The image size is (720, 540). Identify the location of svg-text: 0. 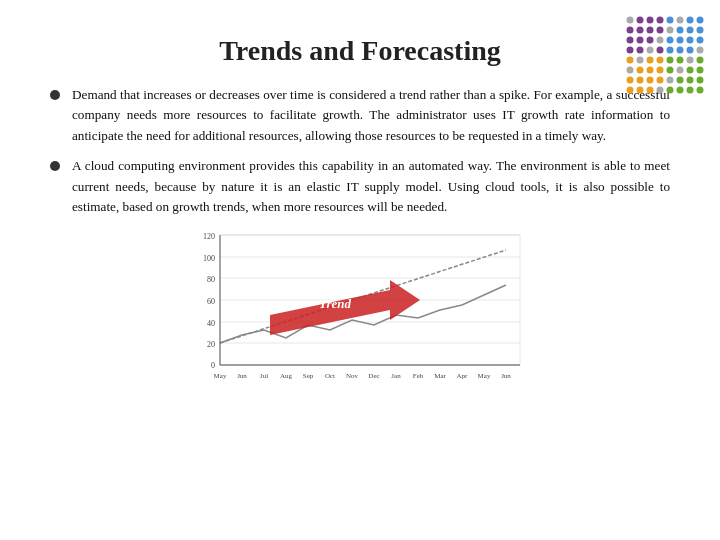
(213, 366).